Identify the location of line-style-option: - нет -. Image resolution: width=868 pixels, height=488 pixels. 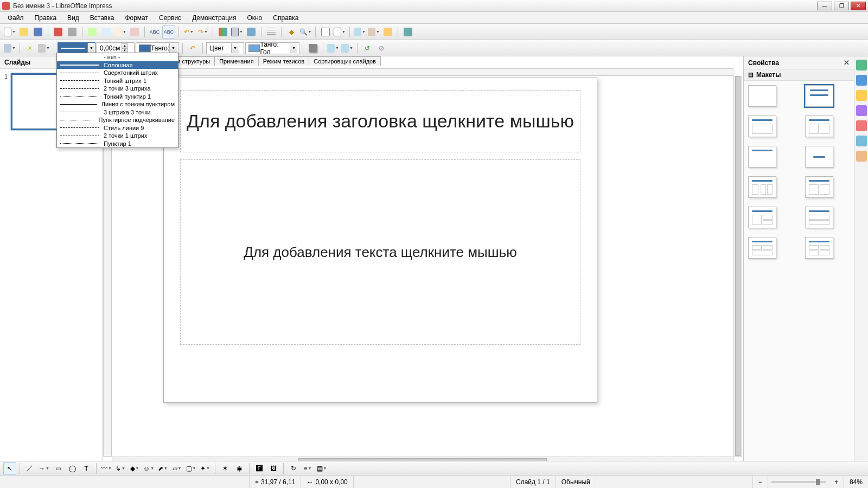
(117, 57).